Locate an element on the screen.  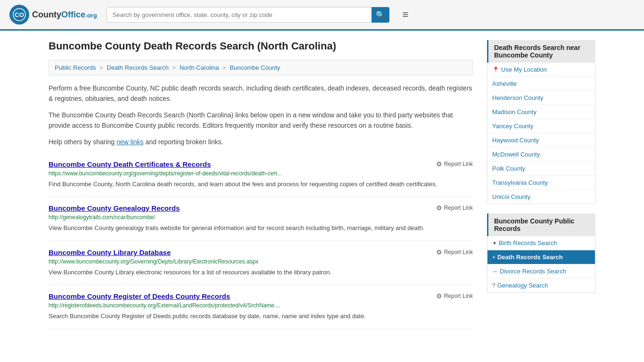
description-2: The Buncombe County Death Records Search… is located at coordinates (261, 121).